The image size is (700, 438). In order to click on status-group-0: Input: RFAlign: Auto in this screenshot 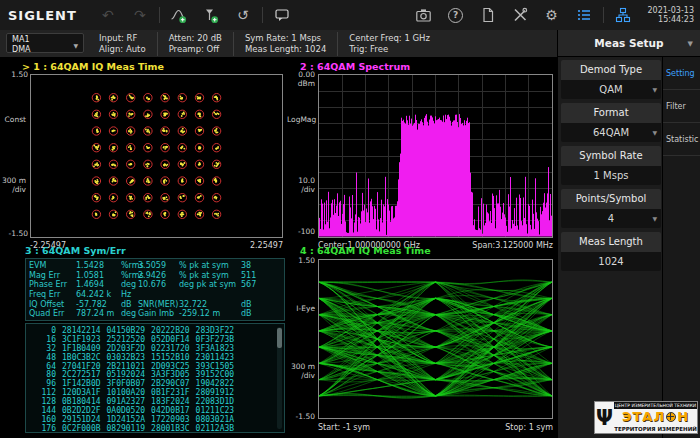, I will do `click(122, 44)`.